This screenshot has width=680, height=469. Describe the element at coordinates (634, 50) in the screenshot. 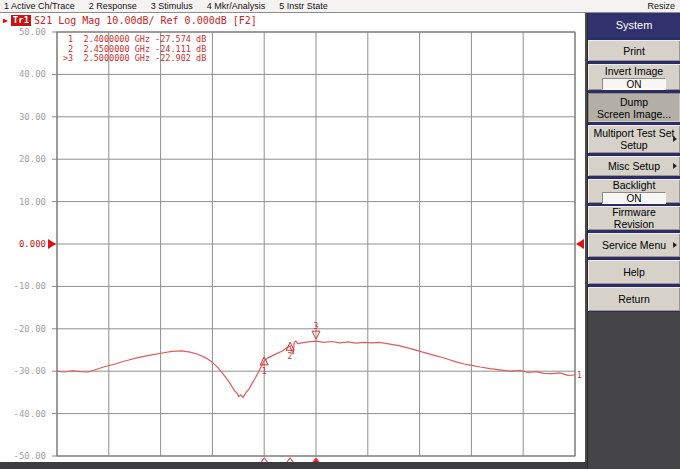

I see `softkey-print: Print` at that location.